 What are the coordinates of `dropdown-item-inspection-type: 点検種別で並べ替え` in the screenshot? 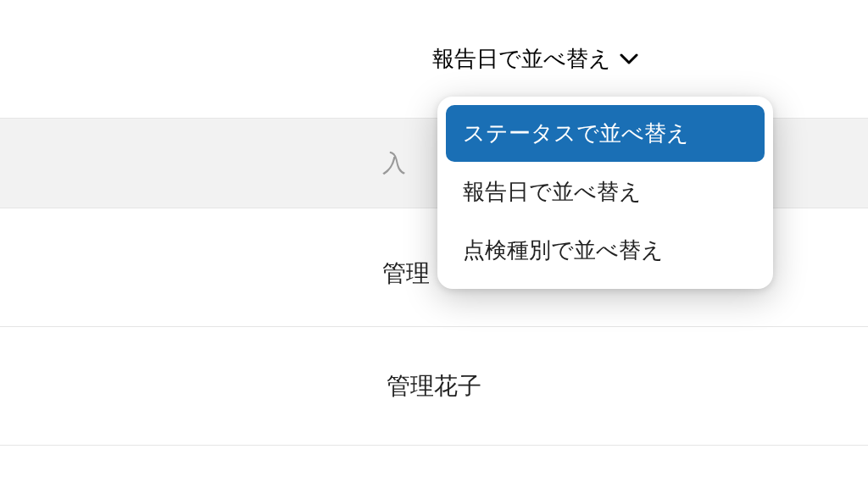 It's located at (605, 251).